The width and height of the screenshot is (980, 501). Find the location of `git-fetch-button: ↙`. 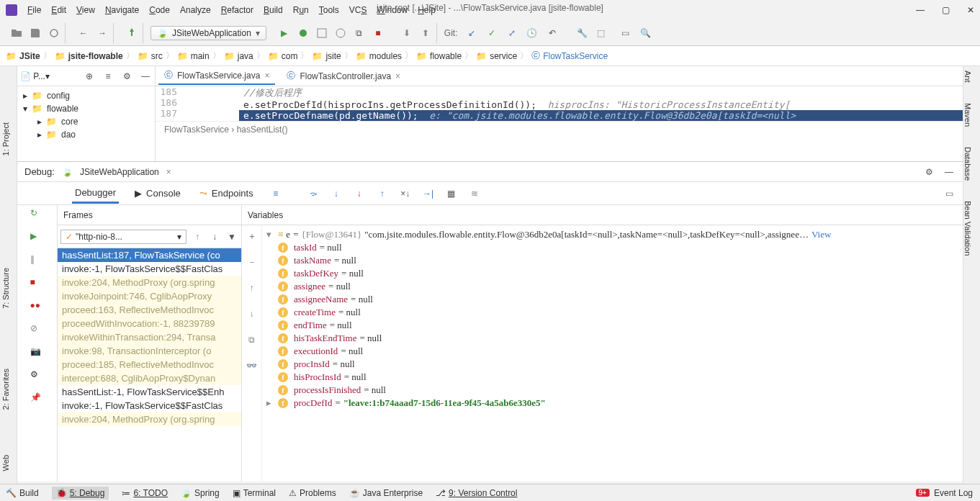

git-fetch-button: ↙ is located at coordinates (472, 33).